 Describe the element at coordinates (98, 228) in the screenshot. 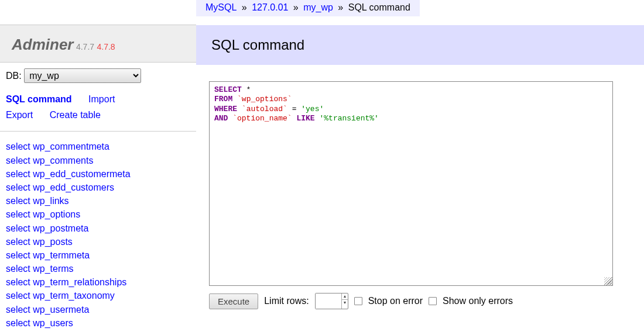

I see `table-link: select wp_postmeta` at that location.